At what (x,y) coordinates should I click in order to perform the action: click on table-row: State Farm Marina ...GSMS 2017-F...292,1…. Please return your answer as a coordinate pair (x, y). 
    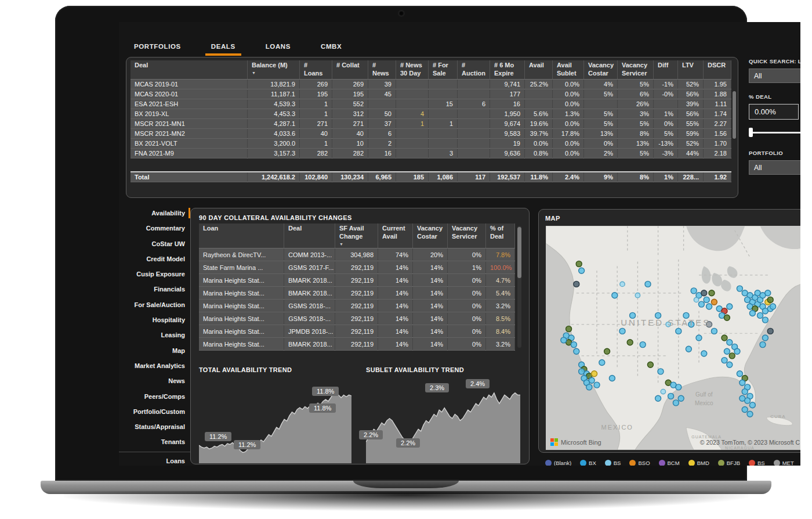
    Looking at the image, I should click on (357, 268).